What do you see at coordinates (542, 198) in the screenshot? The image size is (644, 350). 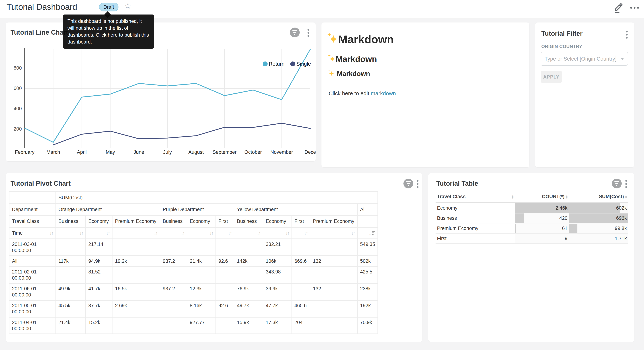 I see `column-header-count: COUNT(*)▴▾` at bounding box center [542, 198].